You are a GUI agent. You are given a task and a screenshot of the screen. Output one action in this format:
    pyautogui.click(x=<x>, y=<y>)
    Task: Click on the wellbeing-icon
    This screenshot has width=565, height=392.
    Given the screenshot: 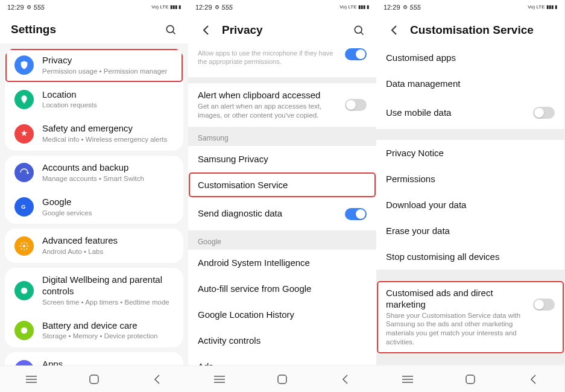 What is the action you would take?
    pyautogui.click(x=24, y=291)
    